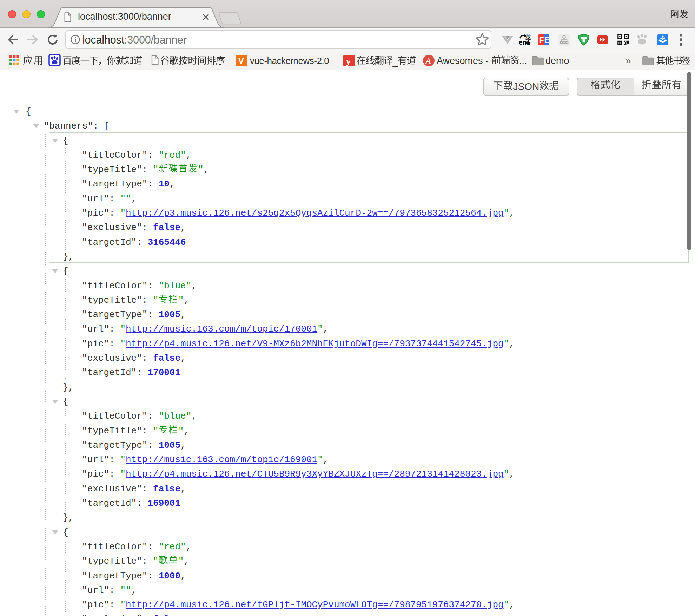 This screenshot has height=616, width=695. Describe the element at coordinates (241, 61) in the screenshot. I see `svg-text: V` at that location.